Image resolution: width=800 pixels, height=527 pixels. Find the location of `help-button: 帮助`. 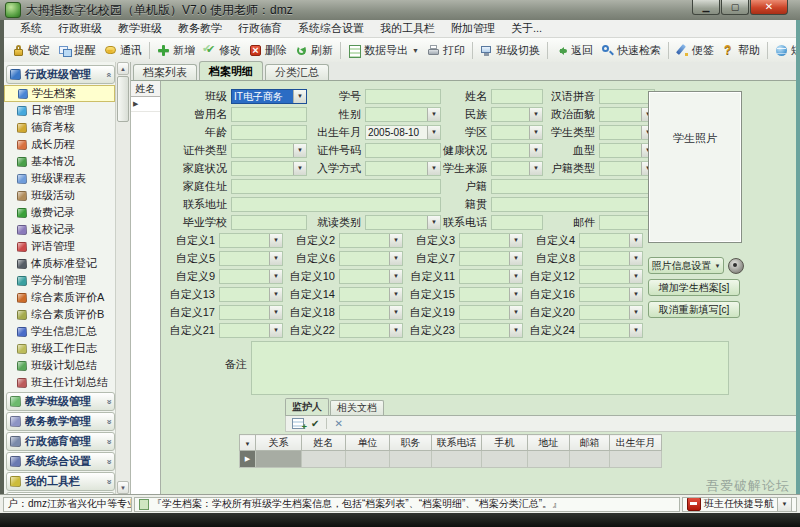

help-button: 帮助 is located at coordinates (741, 50).